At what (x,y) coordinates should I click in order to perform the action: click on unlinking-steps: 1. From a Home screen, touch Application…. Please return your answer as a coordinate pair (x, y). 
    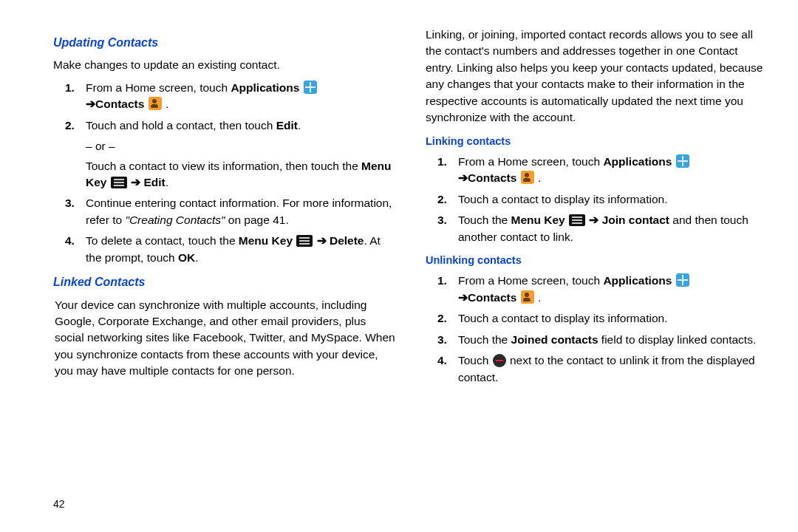
    Looking at the image, I should click on (597, 330).